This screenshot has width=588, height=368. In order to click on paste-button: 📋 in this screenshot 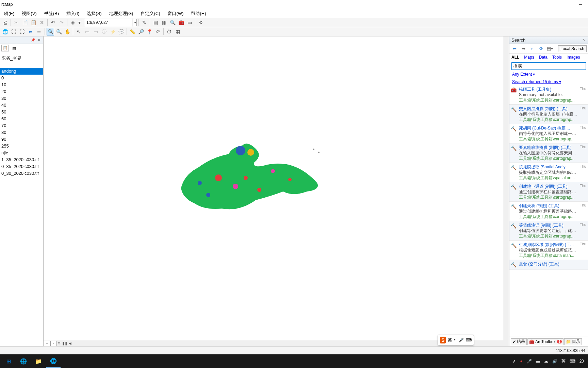, I will do `click(33, 22)`.